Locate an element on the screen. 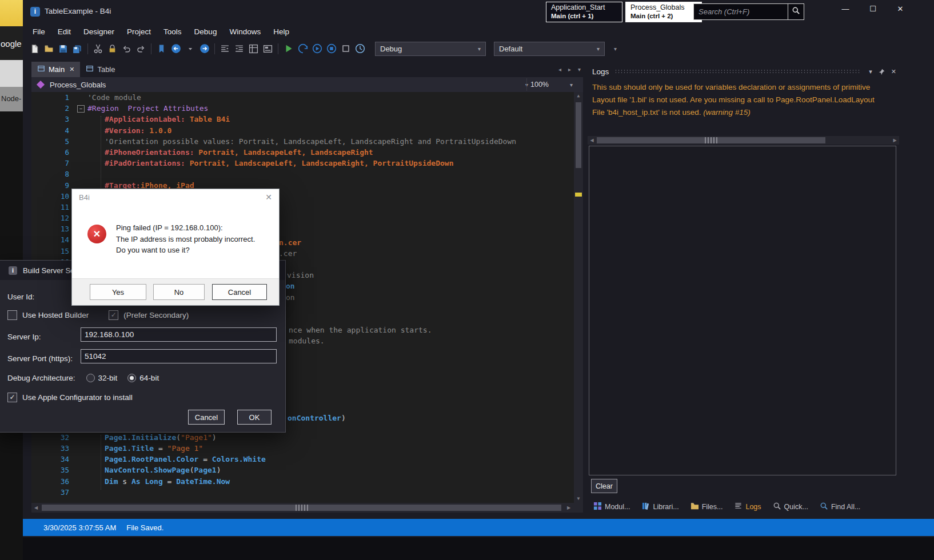  code-line: 3#ApplicationLabel: Table B4i is located at coordinates (308, 119).